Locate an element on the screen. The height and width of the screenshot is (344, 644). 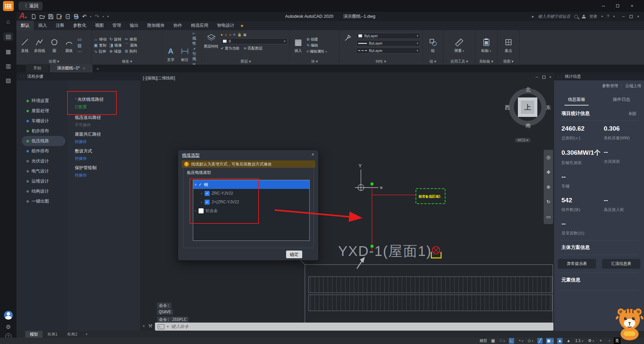
basepoint-button: 基点 is located at coordinates (508, 45).